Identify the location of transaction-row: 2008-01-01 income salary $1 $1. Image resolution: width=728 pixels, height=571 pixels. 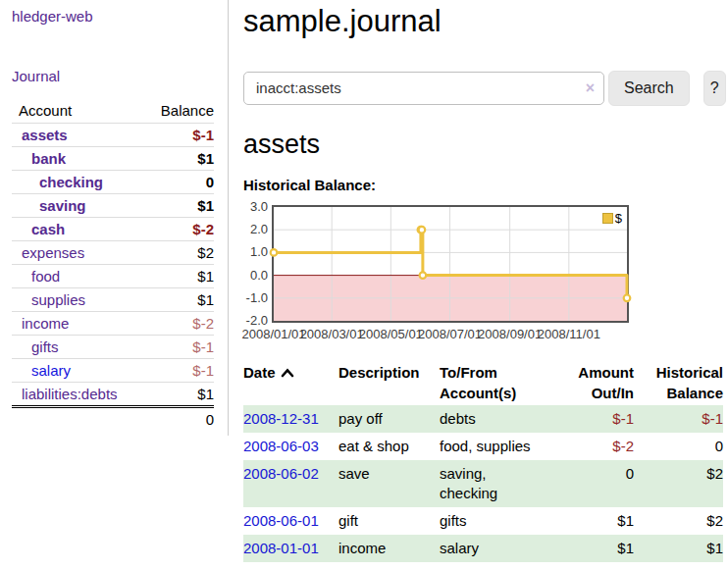
(483, 548).